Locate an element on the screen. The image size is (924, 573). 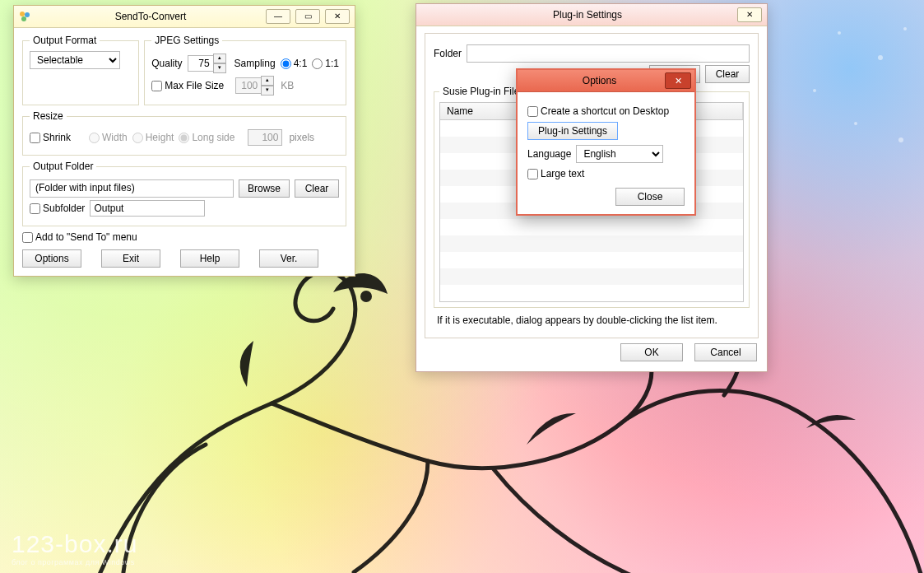
width-radio: Width is located at coordinates (109, 137).